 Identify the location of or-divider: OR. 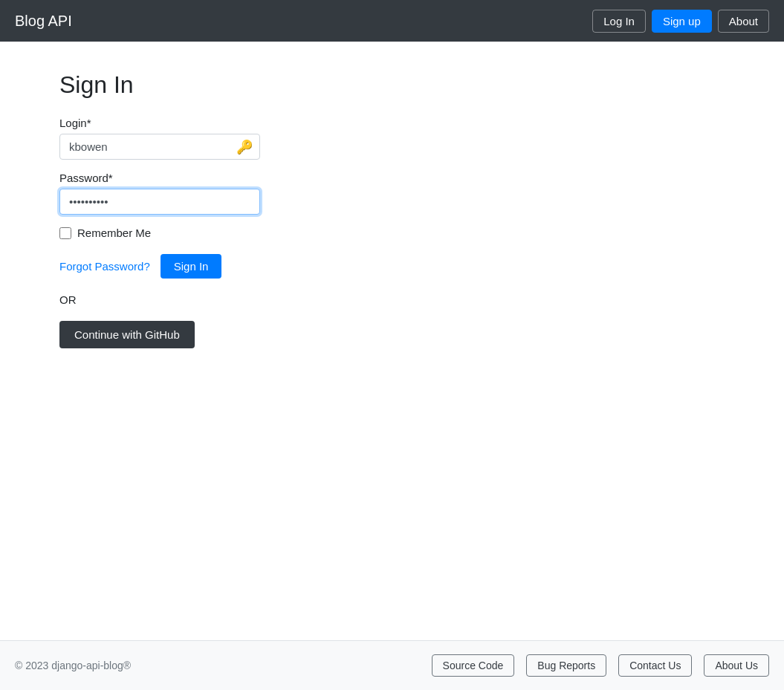
(392, 300).